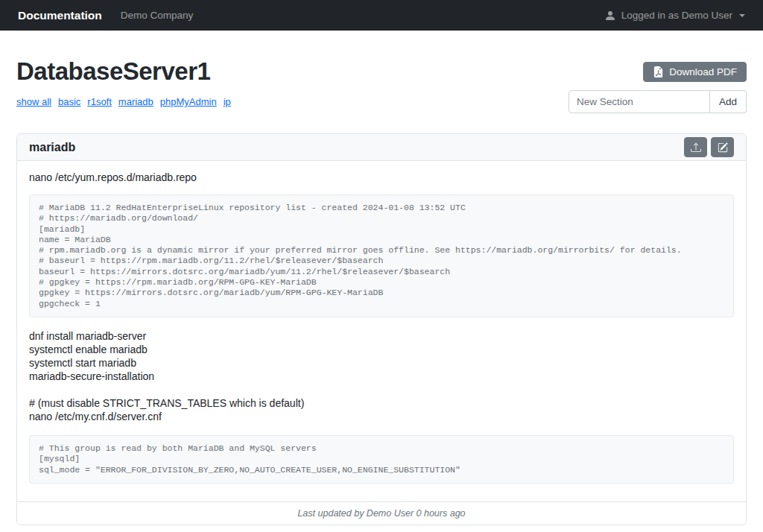  What do you see at coordinates (113, 72) in the screenshot?
I see `page-title: DatabaseServer1` at bounding box center [113, 72].